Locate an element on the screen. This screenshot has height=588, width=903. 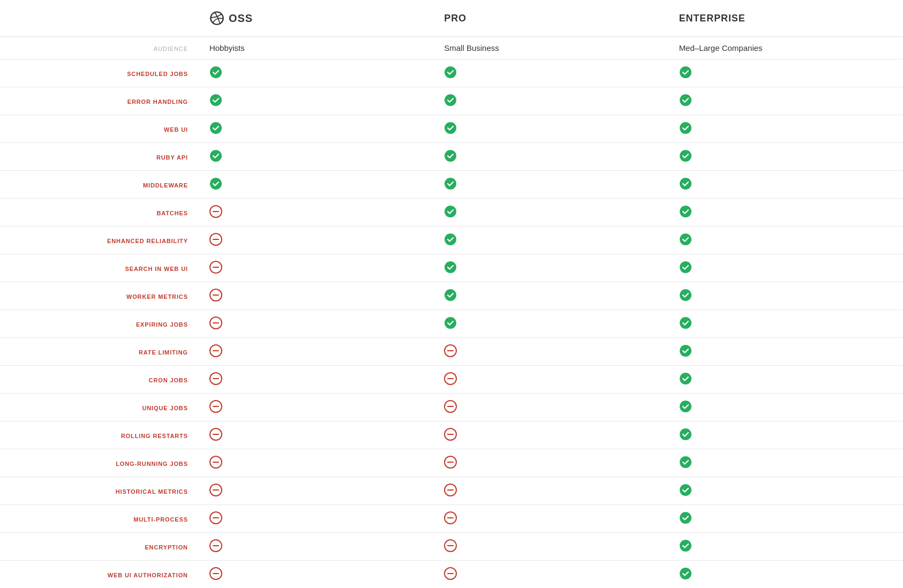
oss-header: OSS is located at coordinates (316, 18).